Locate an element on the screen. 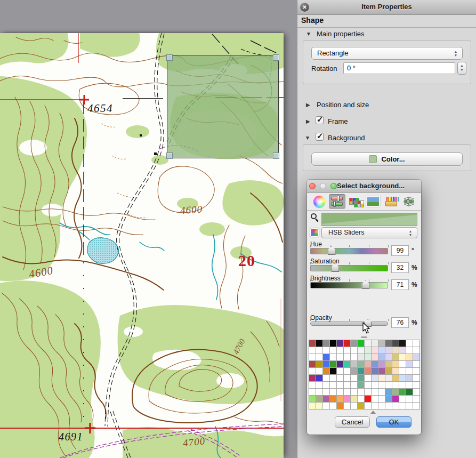 Image resolution: width=476 pixels, height=458 pixels. selection-handle-bottom-left is located at coordinates (170, 156).